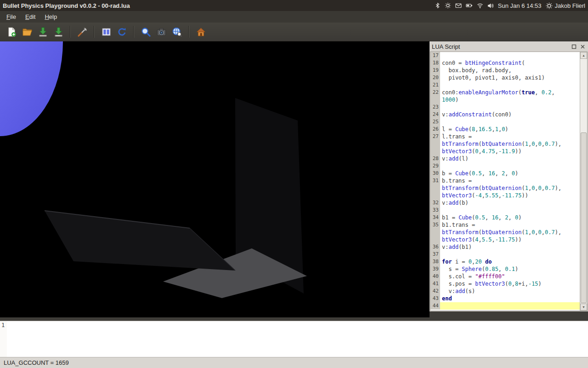 This screenshot has height=368, width=588. I want to click on settings-gear-icon, so click(448, 6).